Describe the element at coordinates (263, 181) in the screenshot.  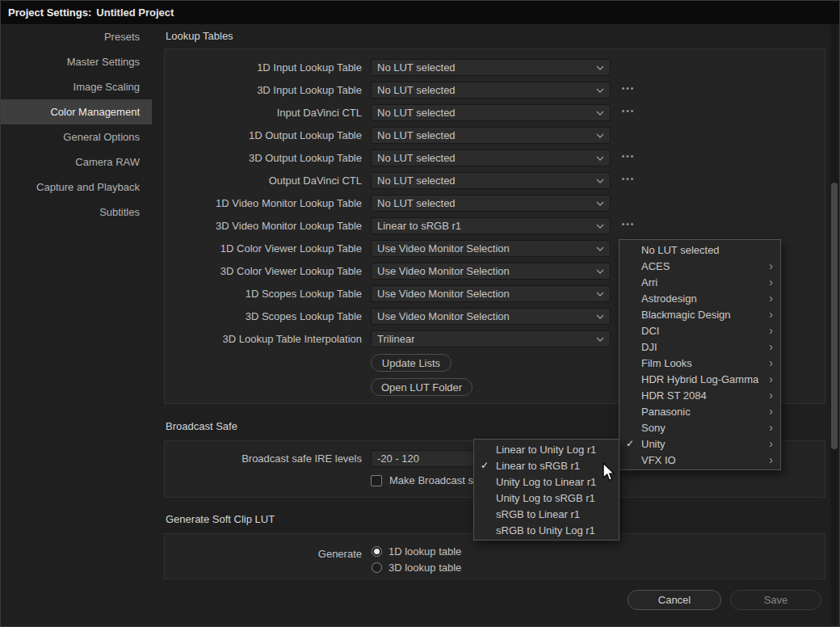
I see `row-label: Output DaVinci CTL` at that location.